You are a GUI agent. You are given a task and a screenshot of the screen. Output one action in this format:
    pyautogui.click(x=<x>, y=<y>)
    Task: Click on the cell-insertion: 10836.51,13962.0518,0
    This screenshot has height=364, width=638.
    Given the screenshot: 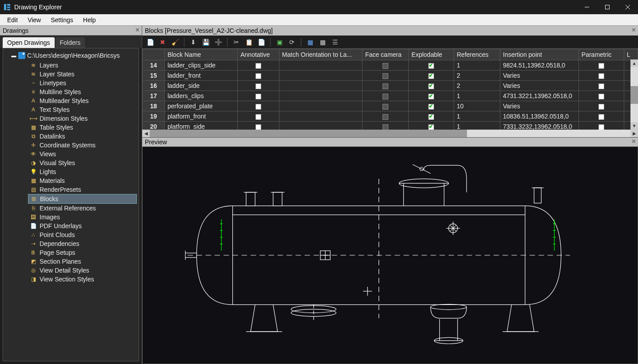 What is the action you would take?
    pyautogui.click(x=539, y=116)
    